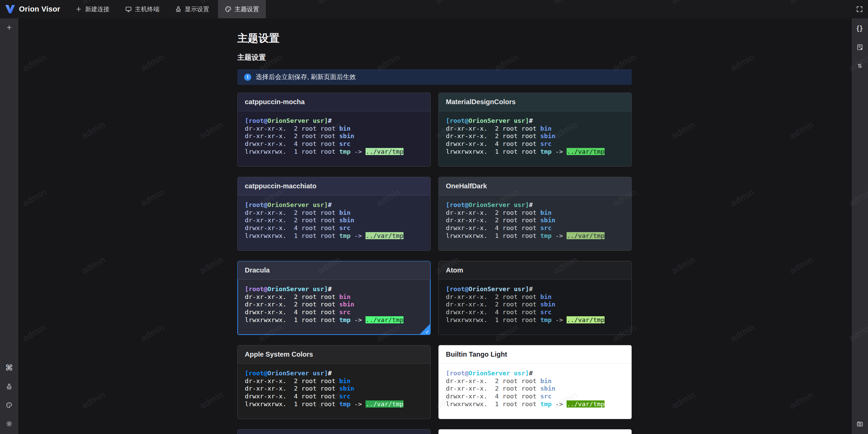 The image size is (868, 434). Describe the element at coordinates (535, 270) in the screenshot. I see `theme-card-title: Atom` at that location.